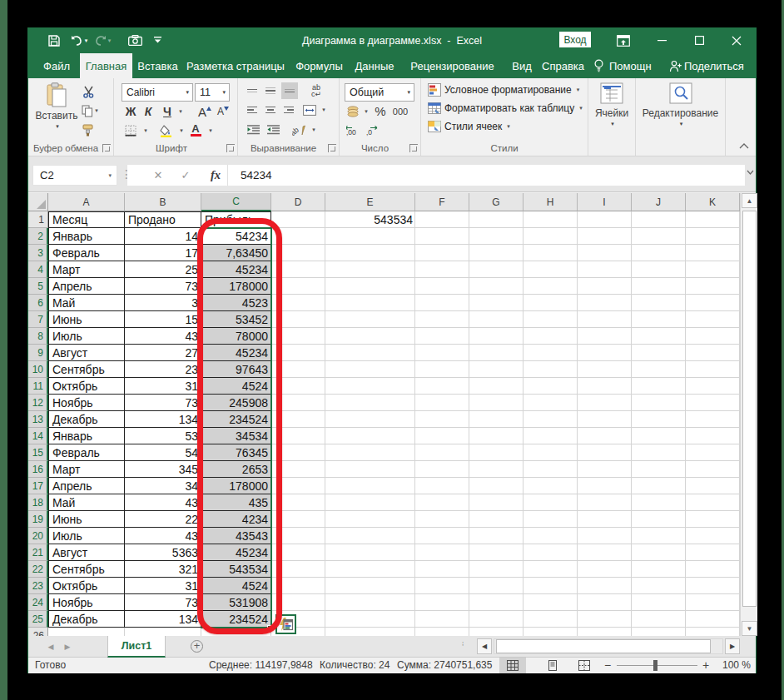 This screenshot has width=784, height=700. I want to click on zoom-in-button: +, so click(706, 665).